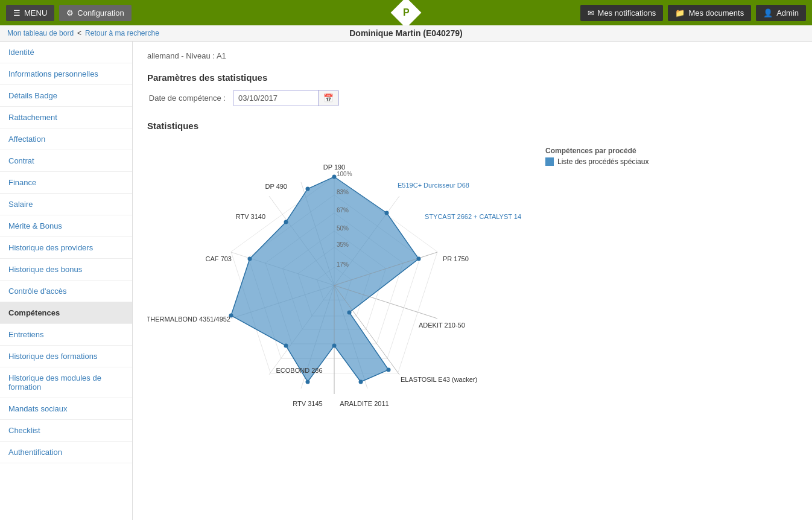 This screenshot has height=520, width=812. What do you see at coordinates (406, 13) in the screenshot?
I see `top-navigation: ☰ MENU ⚙ Configuration P ✉ Mes notificat…` at bounding box center [406, 13].